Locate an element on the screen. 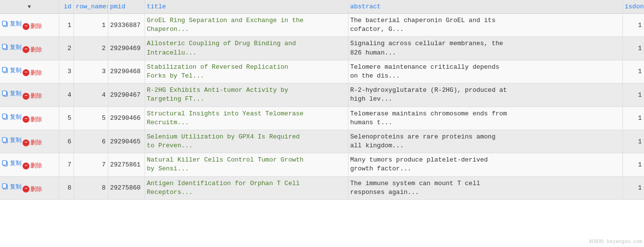 The height and width of the screenshot is (247, 644). table-row: 复制−删除6629290465Selenium Utilization by G… is located at coordinates (322, 141).